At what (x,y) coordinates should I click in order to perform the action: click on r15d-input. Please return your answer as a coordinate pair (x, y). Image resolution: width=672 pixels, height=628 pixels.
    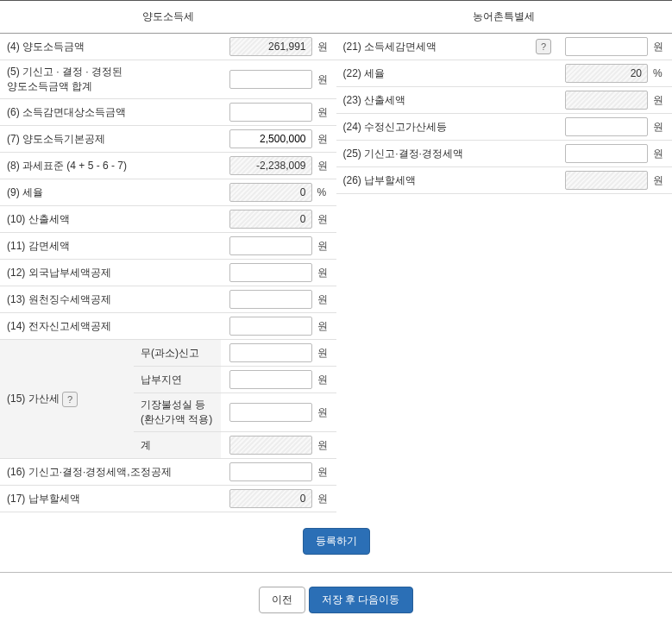
    Looking at the image, I should click on (271, 445).